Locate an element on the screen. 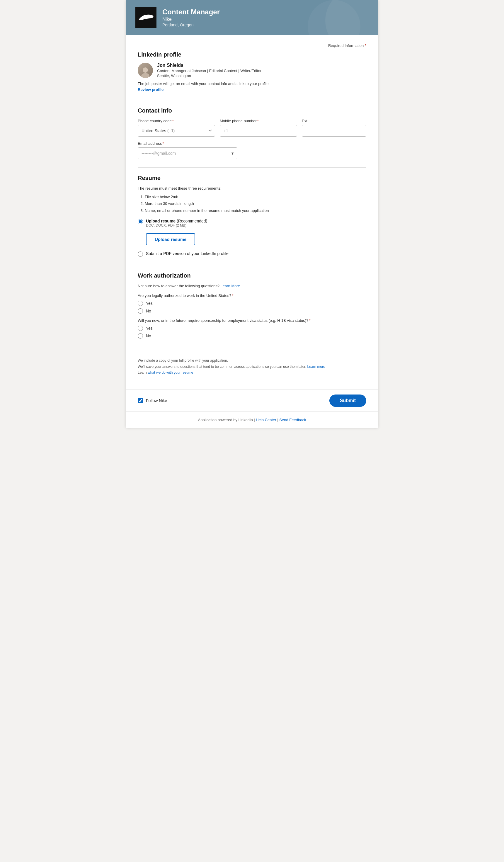  email-label: Email address* is located at coordinates (187, 144).